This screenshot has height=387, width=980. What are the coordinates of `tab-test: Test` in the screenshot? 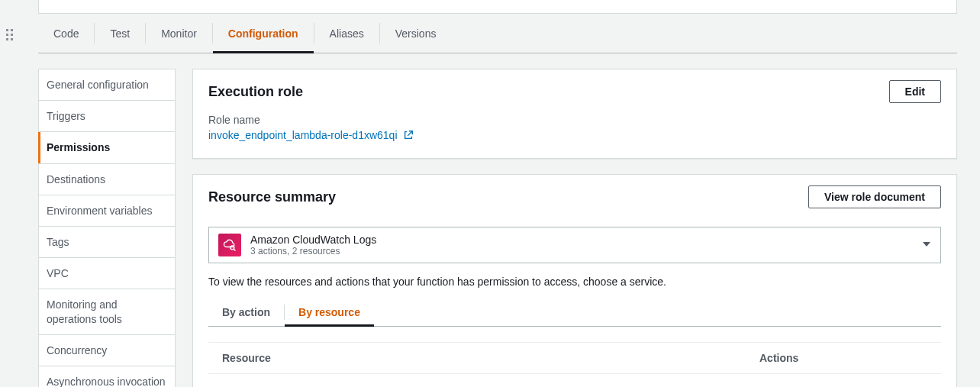 It's located at (120, 34).